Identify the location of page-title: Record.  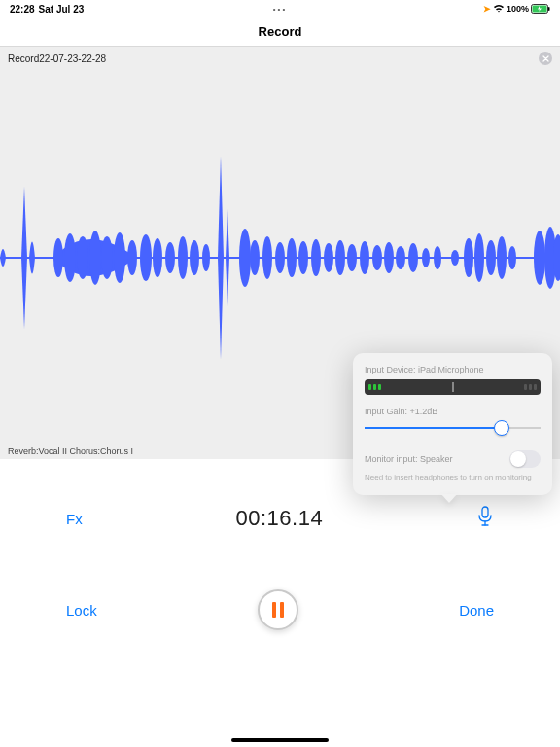
(280, 31).